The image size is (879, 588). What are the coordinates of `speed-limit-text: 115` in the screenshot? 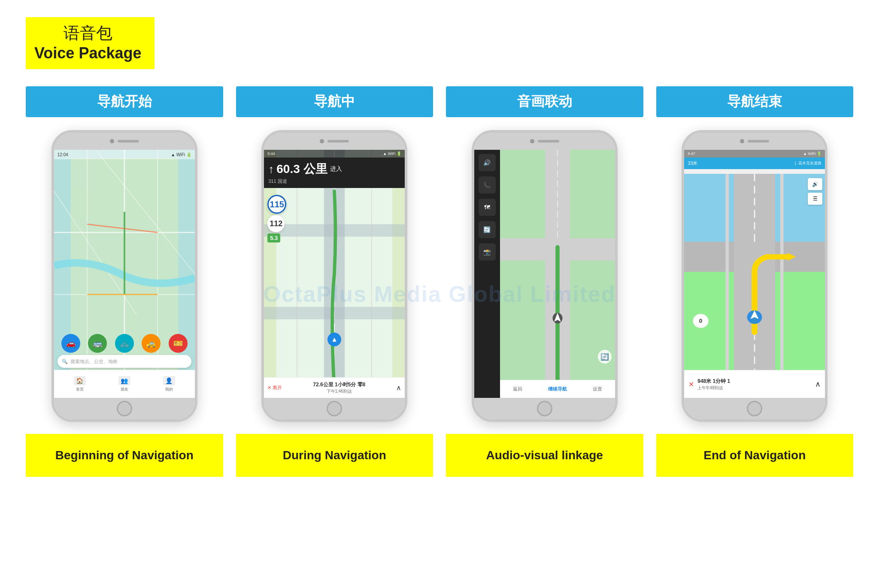 It's located at (277, 204).